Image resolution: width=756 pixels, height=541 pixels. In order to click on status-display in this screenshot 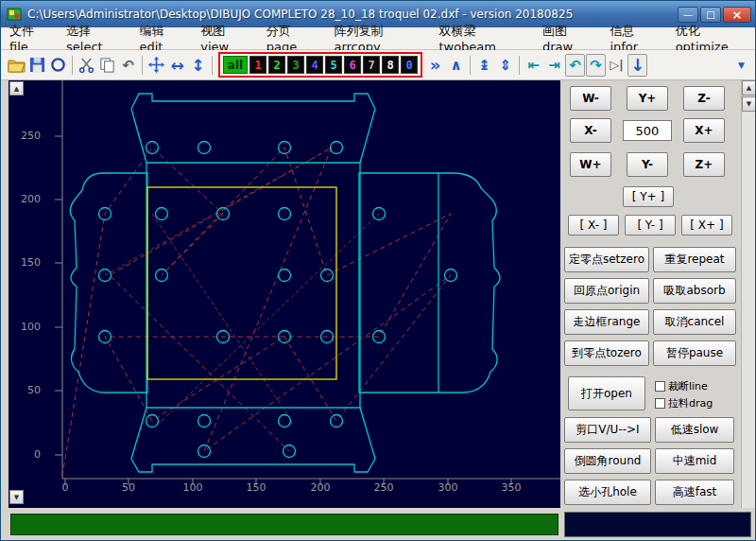, I will do `click(658, 524)`.